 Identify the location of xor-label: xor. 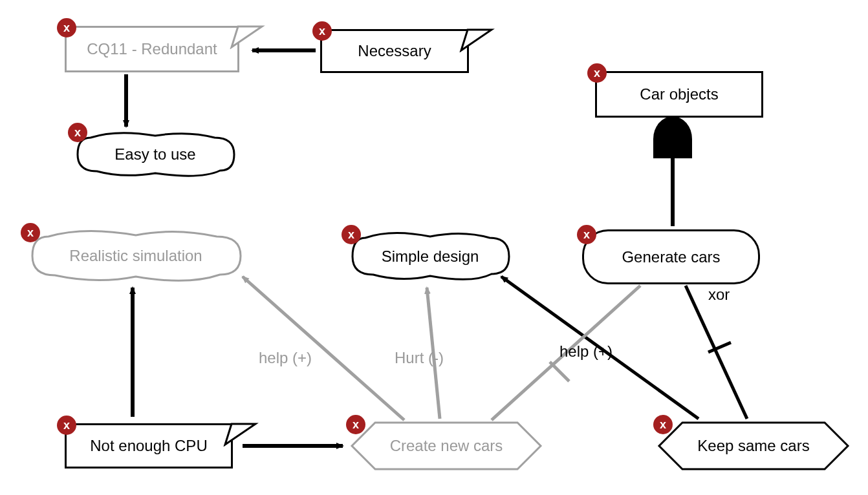
(719, 295).